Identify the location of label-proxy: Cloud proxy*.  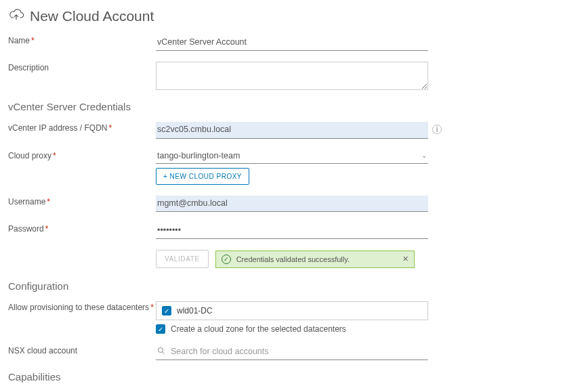
(82, 155).